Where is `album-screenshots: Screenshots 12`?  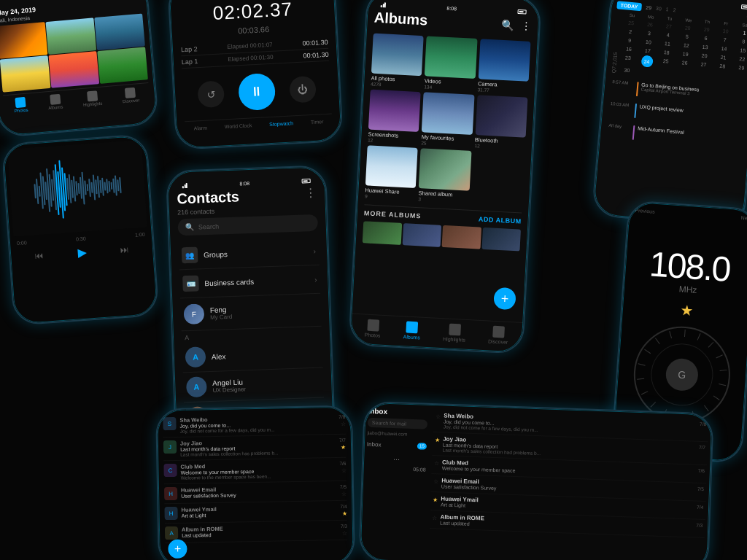 album-screenshots: Screenshots 12 is located at coordinates (394, 117).